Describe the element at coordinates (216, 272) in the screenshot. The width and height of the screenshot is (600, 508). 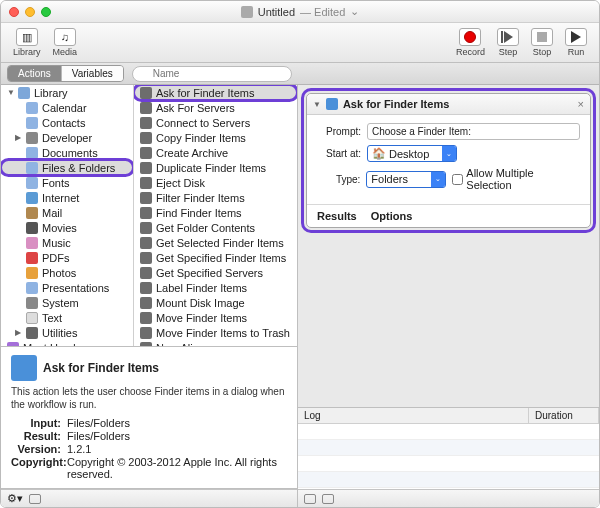
I see `action-item: Get Specified Servers` at that location.